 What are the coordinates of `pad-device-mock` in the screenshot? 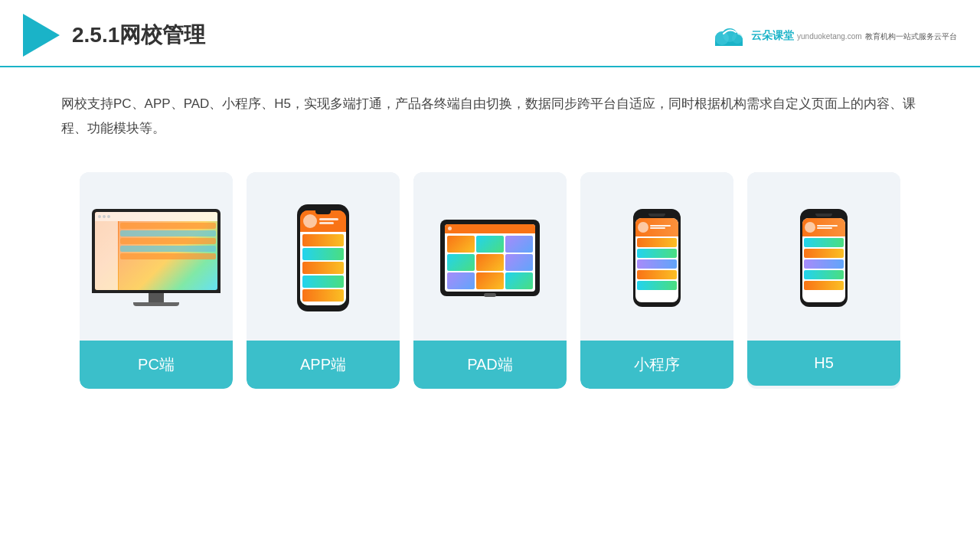 It's located at (490, 258).